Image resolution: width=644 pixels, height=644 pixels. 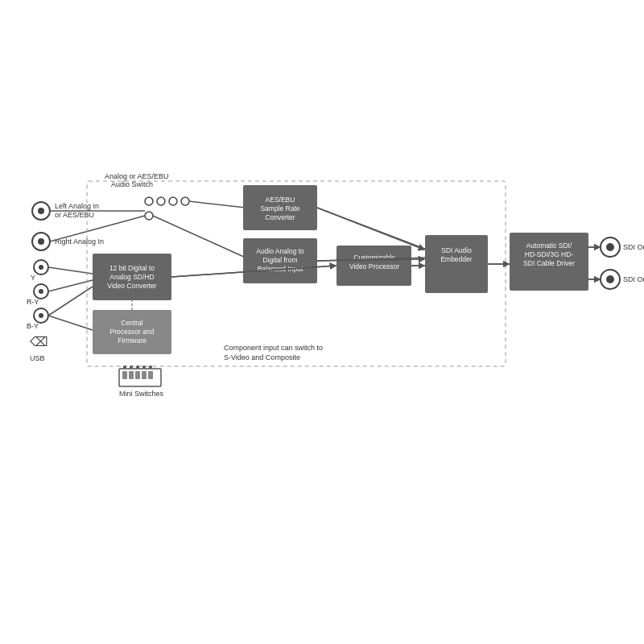 What do you see at coordinates (131, 375) in the screenshot?
I see `sw2` at bounding box center [131, 375].